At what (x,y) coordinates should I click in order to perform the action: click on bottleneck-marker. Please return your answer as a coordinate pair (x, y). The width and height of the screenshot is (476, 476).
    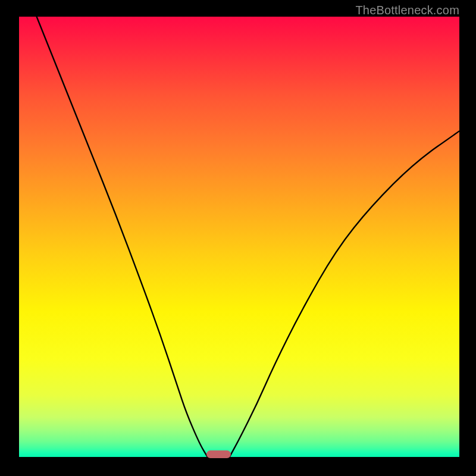
    Looking at the image, I should click on (219, 455).